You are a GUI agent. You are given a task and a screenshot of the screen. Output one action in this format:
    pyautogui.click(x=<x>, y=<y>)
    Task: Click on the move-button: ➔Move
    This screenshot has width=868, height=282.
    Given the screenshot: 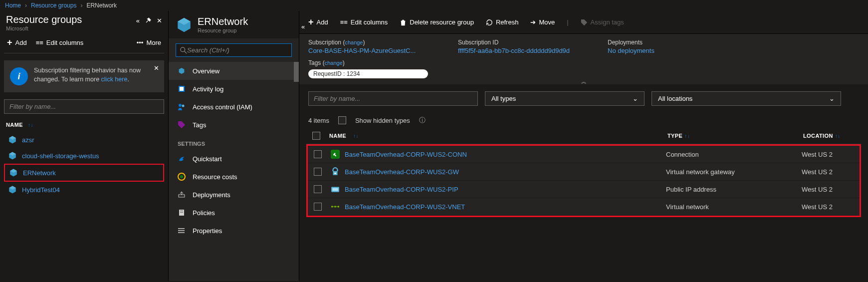 What is the action you would take?
    pyautogui.click(x=543, y=22)
    